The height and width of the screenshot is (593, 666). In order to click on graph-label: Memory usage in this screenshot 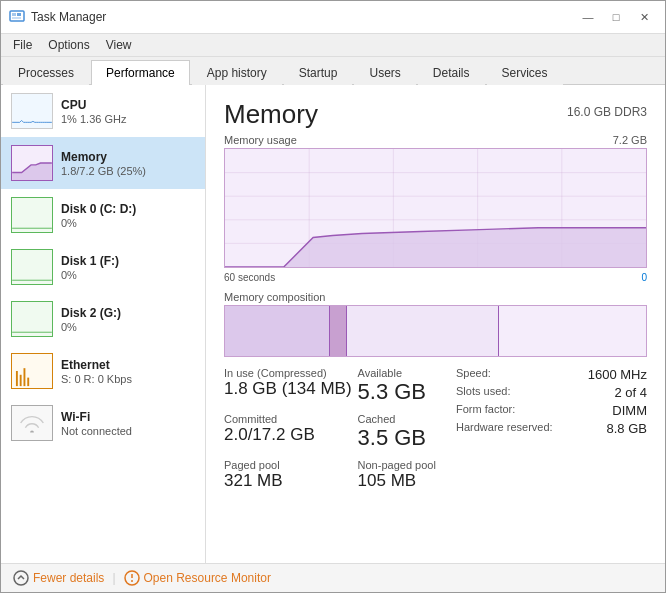, I will do `click(260, 140)`.